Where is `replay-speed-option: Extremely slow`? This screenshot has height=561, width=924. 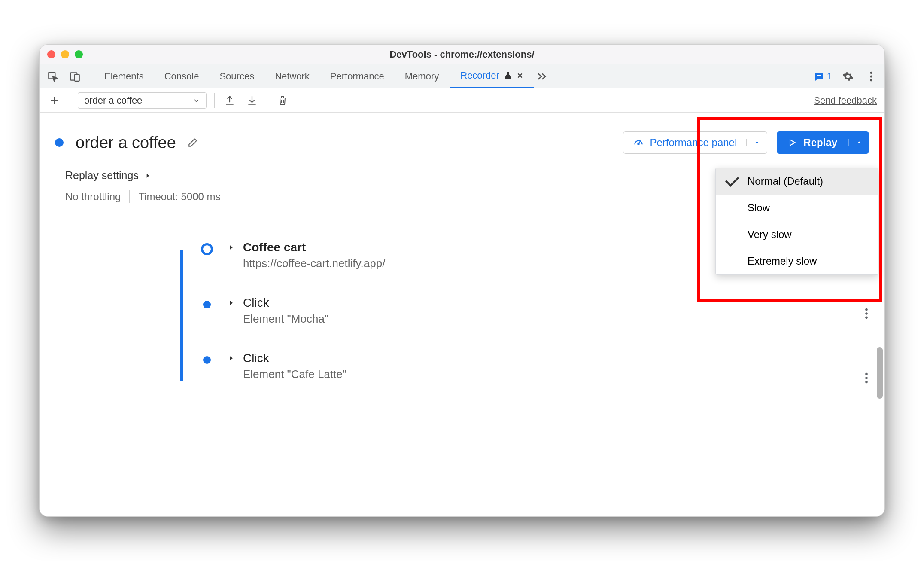
replay-speed-option: Extremely slow is located at coordinates (797, 261).